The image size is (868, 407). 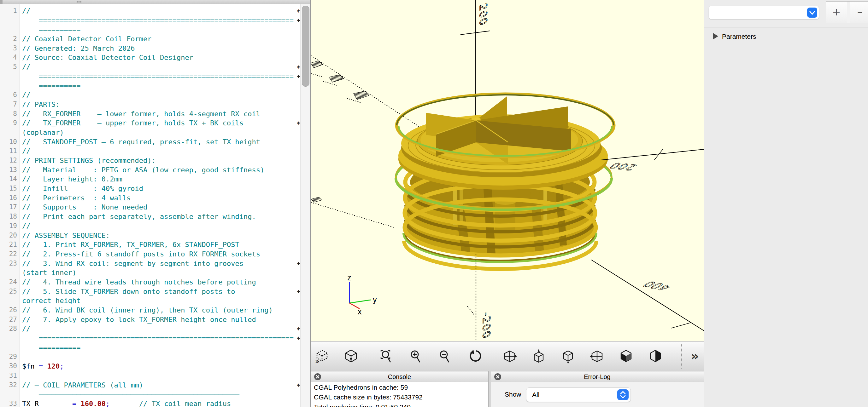 I want to click on line-number: 4, so click(x=9, y=58).